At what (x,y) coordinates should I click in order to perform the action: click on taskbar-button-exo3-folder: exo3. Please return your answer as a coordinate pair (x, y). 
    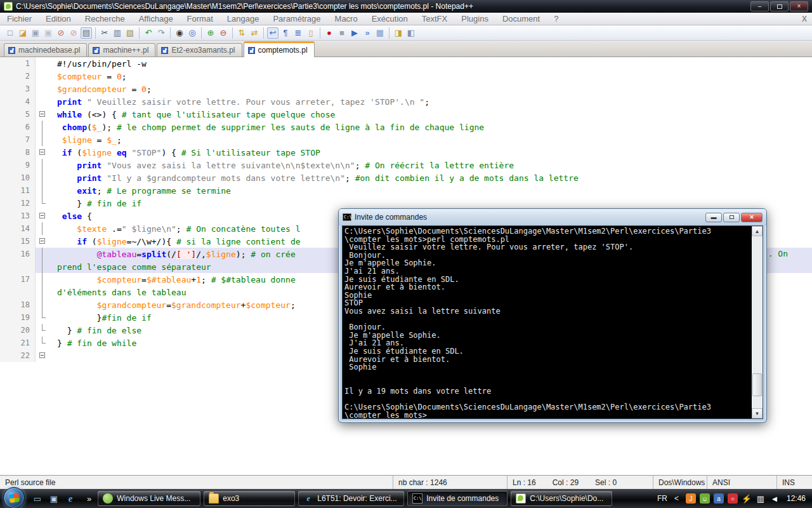
    Looking at the image, I should click on (249, 498).